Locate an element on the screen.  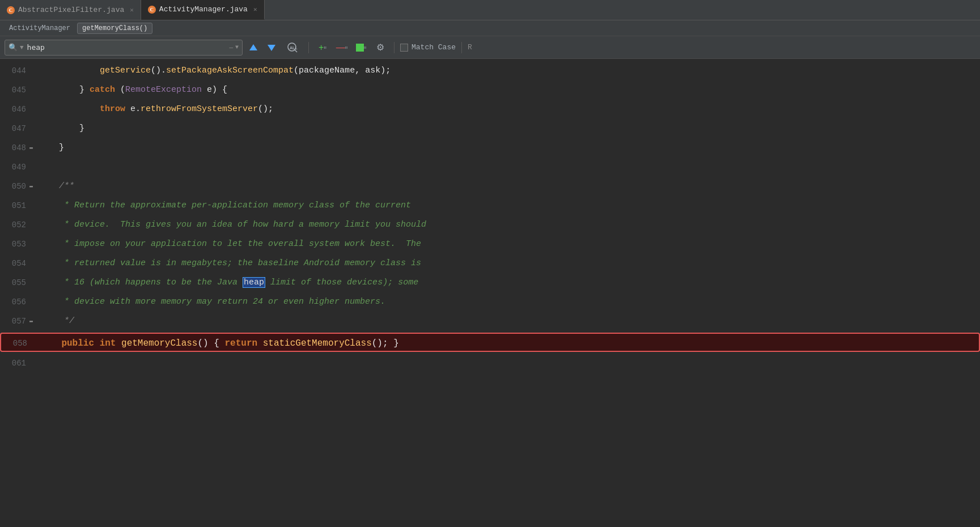
table-row: 044 getService().setPackageAskScreenComp… is located at coordinates (490, 71).